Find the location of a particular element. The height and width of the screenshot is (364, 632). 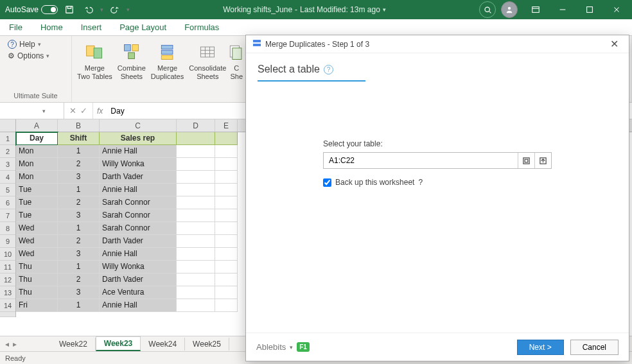

name-box-dropdown-icon: ▾ is located at coordinates (44, 111).